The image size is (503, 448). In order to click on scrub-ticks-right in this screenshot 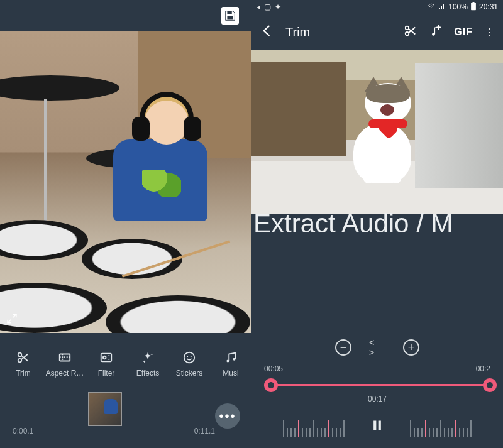, I will do `click(441, 427)`.